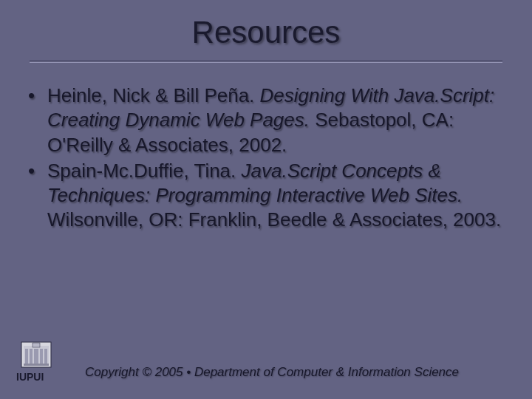 The height and width of the screenshot is (399, 532). What do you see at coordinates (272, 374) in the screenshot?
I see `copyright-text: Copyright © 2005 • Department of Compute…` at bounding box center [272, 374].